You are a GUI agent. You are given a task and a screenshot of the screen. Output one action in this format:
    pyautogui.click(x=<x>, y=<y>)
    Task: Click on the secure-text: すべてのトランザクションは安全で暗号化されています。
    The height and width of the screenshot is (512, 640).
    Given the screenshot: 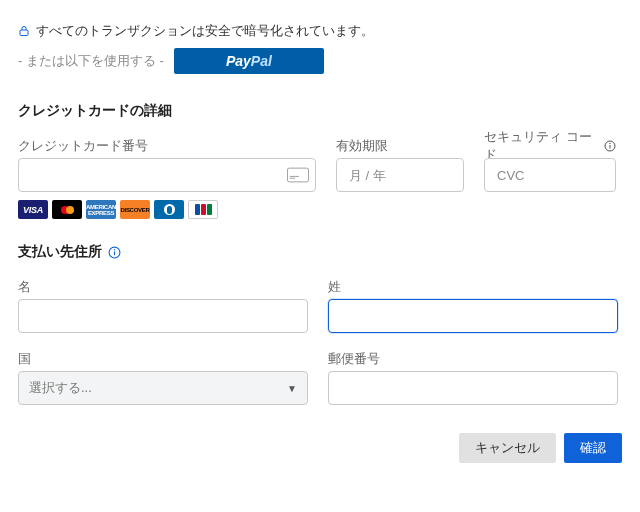 What is the action you would take?
    pyautogui.click(x=205, y=31)
    